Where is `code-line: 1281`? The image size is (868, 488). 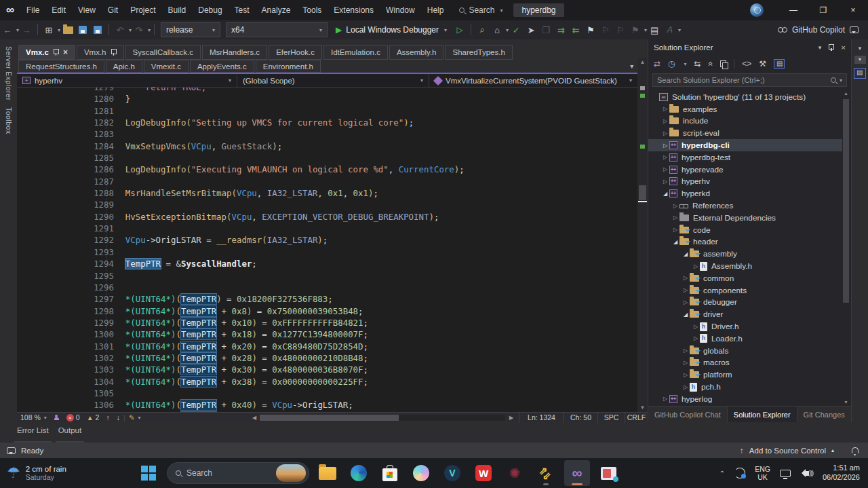 code-line: 1281 is located at coordinates (327, 111).